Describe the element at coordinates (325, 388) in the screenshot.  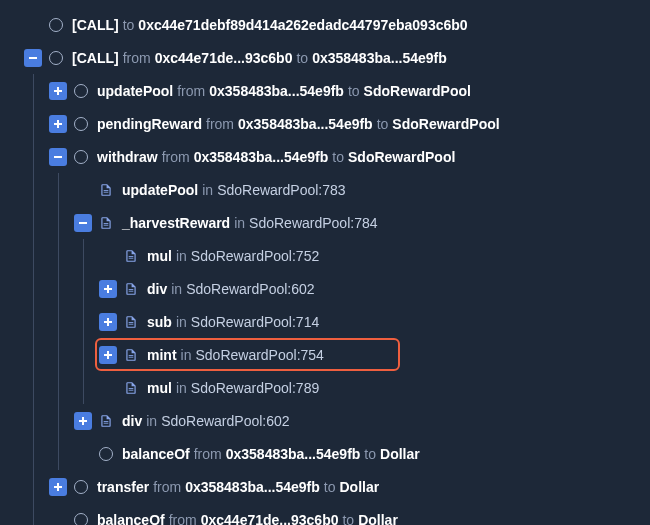
I see `trace-row: mulinSdoRewardPool:789` at that location.